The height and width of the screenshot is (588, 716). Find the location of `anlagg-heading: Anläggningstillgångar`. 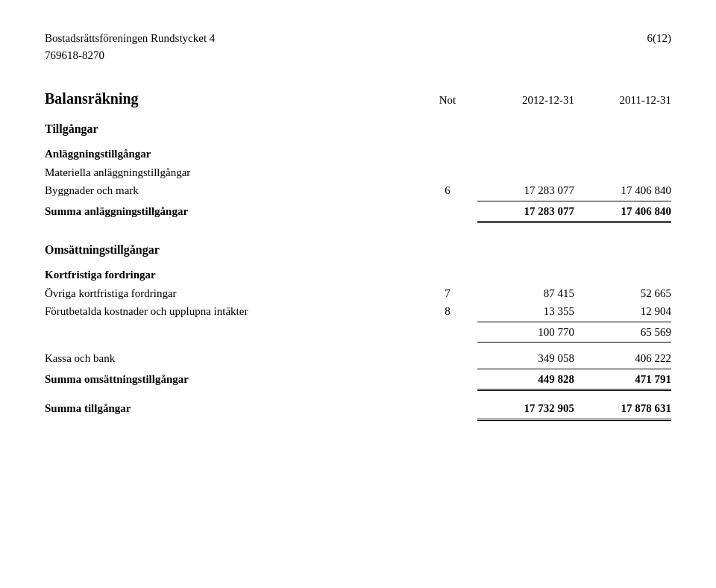

anlagg-heading: Anläggningstillgångar is located at coordinates (358, 154).